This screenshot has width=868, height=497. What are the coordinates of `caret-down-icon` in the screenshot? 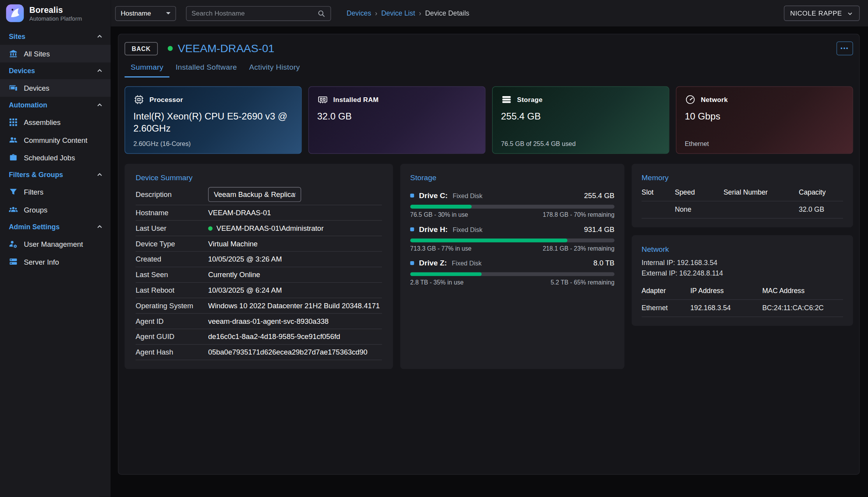 It's located at (168, 13).